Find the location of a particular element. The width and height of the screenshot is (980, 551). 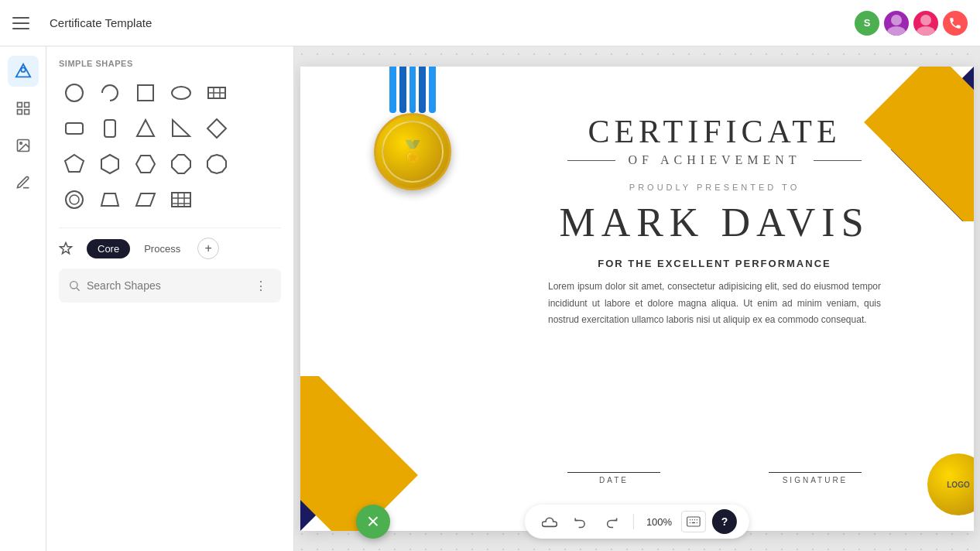

call-button is located at coordinates (955, 23).